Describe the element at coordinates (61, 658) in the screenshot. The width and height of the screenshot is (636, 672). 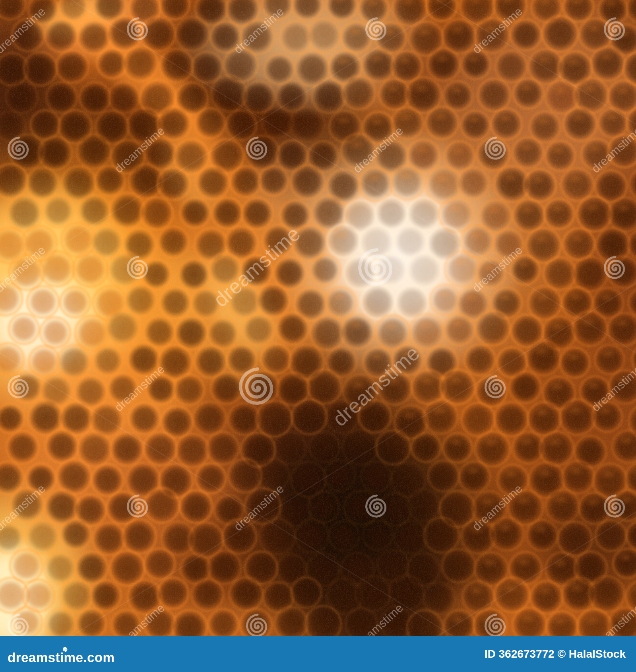
I see `svg-text: dreamstime.com` at that location.